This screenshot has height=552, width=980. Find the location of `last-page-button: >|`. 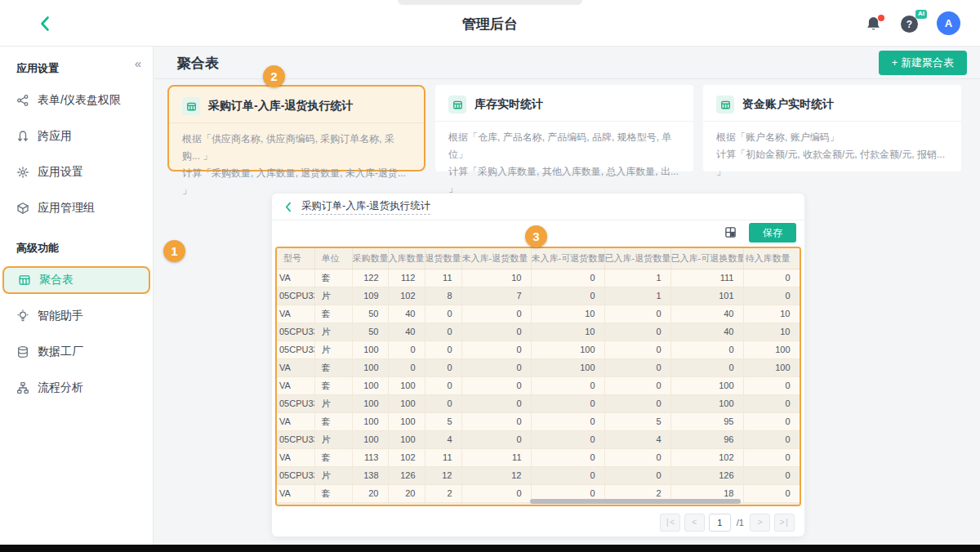

last-page-button: >| is located at coordinates (784, 523).